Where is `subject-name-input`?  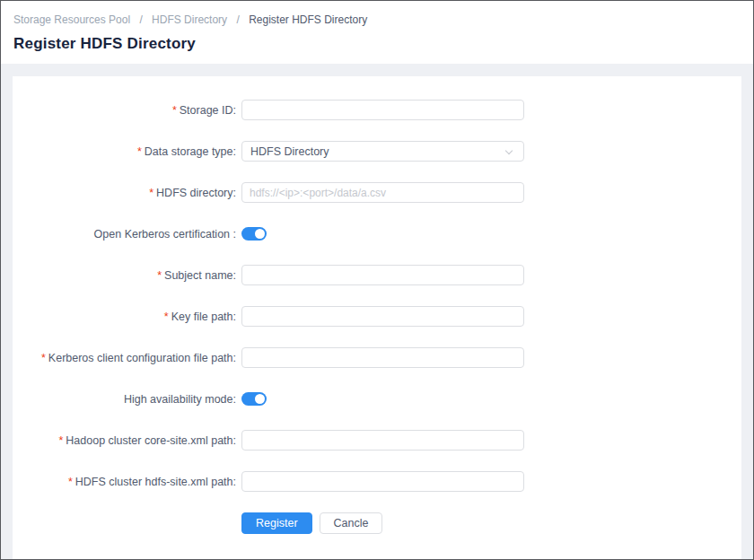 subject-name-input is located at coordinates (382, 275).